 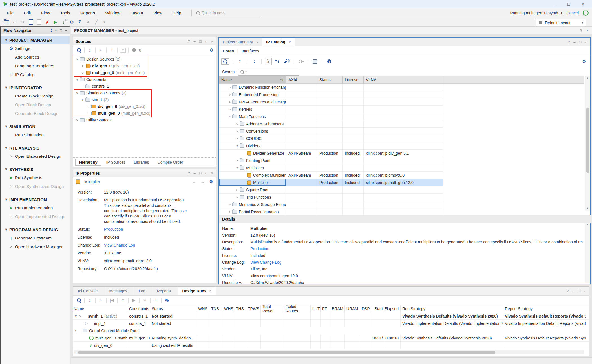 I want to click on bottom-tab: Design Runs ×, so click(x=197, y=291).